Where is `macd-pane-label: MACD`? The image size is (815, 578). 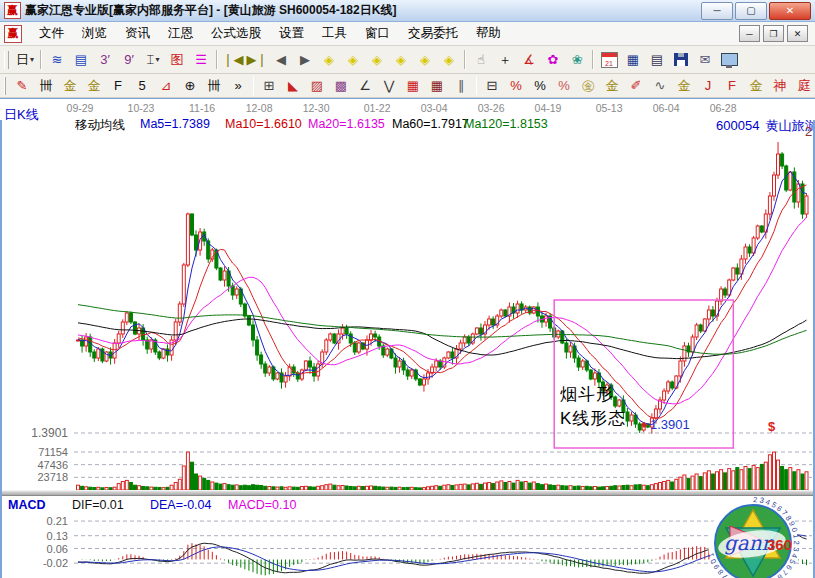 macd-pane-label: MACD is located at coordinates (27, 505).